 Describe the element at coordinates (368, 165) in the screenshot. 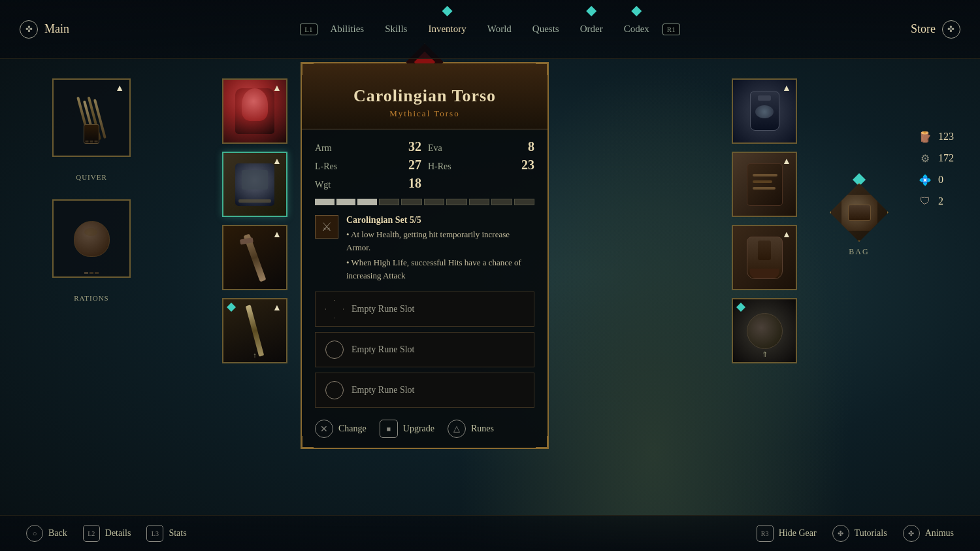

I see `lres-stat: L-Res 27` at that location.